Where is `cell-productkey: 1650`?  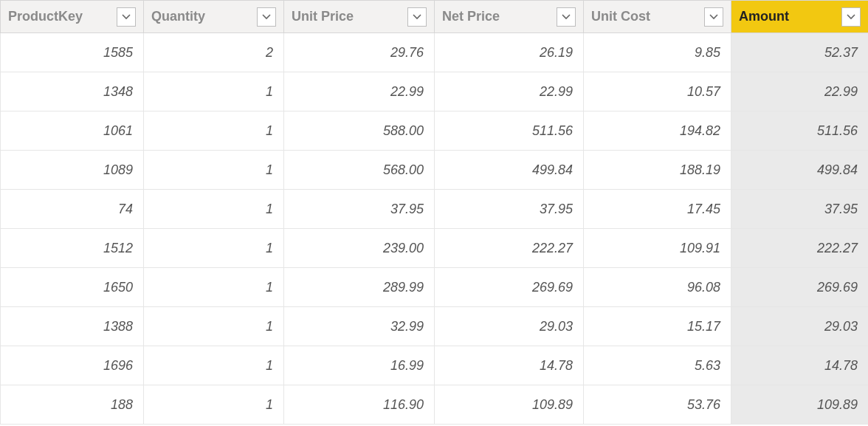 cell-productkey: 1650 is located at coordinates (72, 288).